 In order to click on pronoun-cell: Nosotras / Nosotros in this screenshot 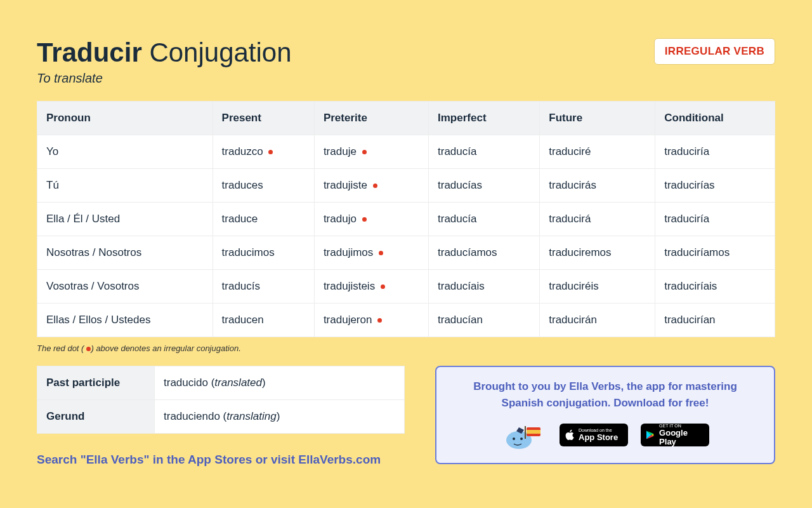, I will do `click(126, 253)`.